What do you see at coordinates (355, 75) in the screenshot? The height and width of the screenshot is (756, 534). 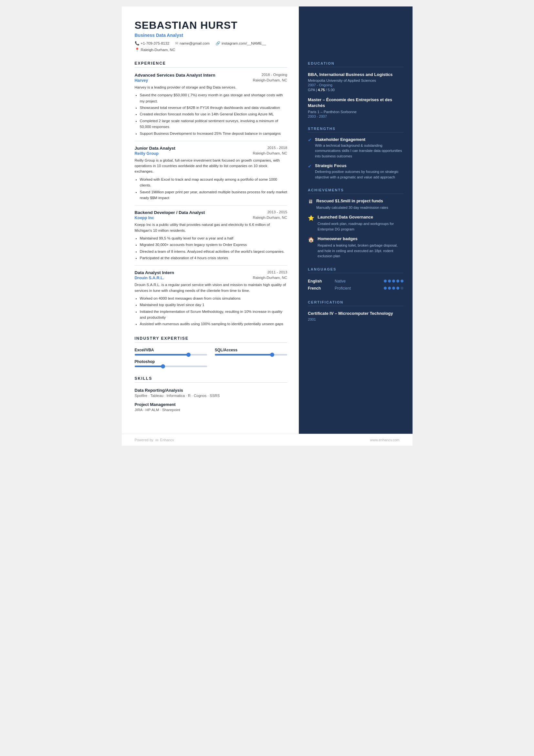 I see `edu-degree: BBA, International Business and Logistic…` at bounding box center [355, 75].